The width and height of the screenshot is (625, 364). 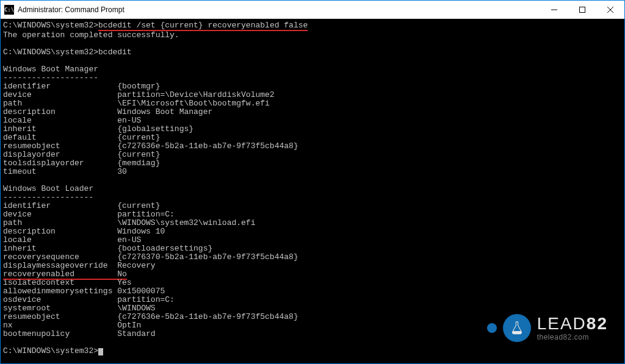 What do you see at coordinates (554, 10) in the screenshot?
I see `minimize-button` at bounding box center [554, 10].